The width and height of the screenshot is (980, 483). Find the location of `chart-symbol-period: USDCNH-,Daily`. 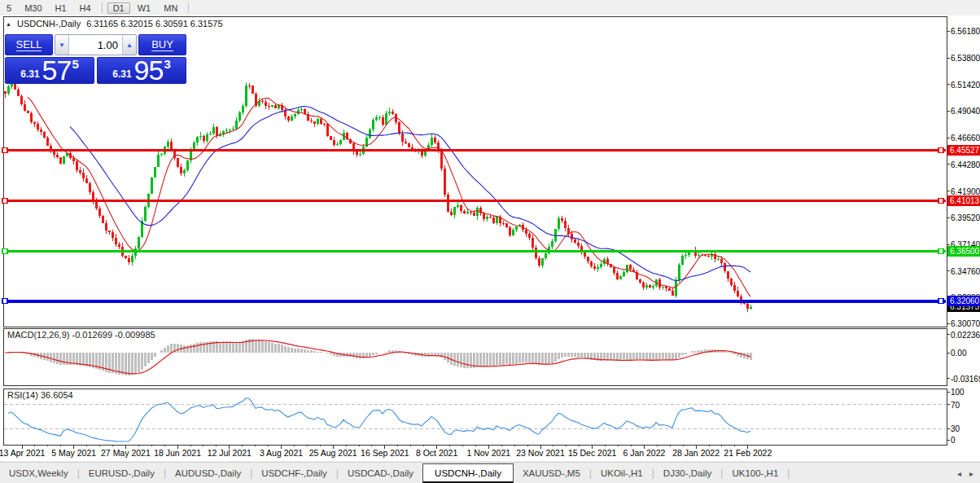

chart-symbol-period: USDCNH-,Daily is located at coordinates (49, 24).